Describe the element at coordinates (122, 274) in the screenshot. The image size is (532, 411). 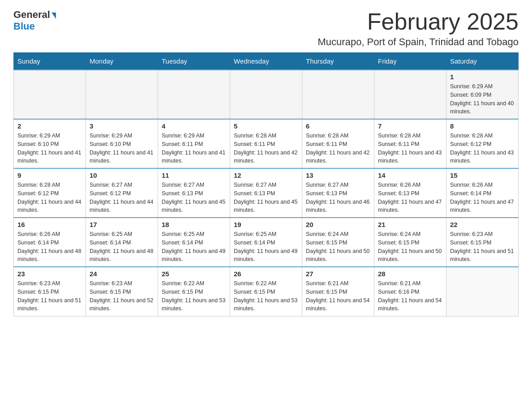
I see `day-number: 24` at that location.